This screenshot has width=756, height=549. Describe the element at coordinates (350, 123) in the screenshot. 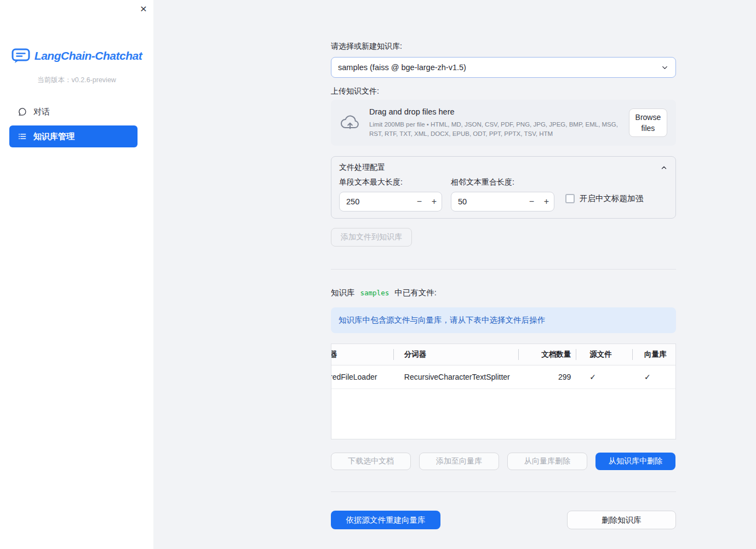

I see `cloud-upload-icon` at that location.